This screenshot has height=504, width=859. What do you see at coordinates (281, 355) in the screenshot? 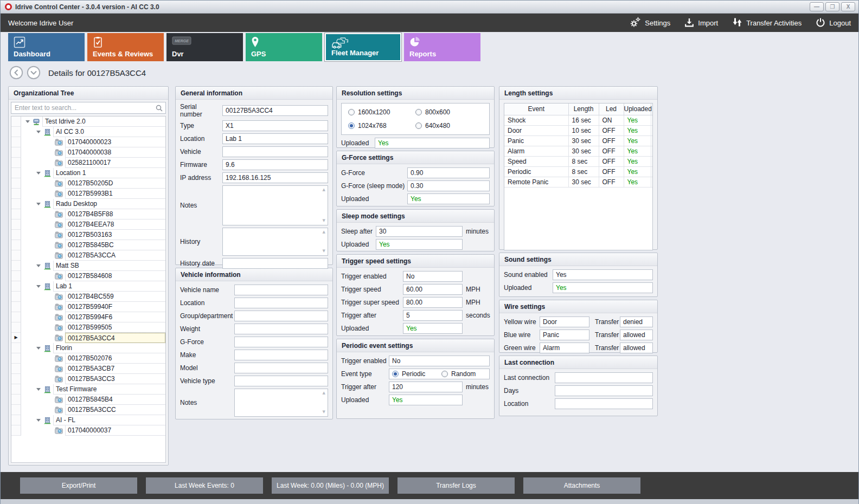
I see `make-field` at bounding box center [281, 355].